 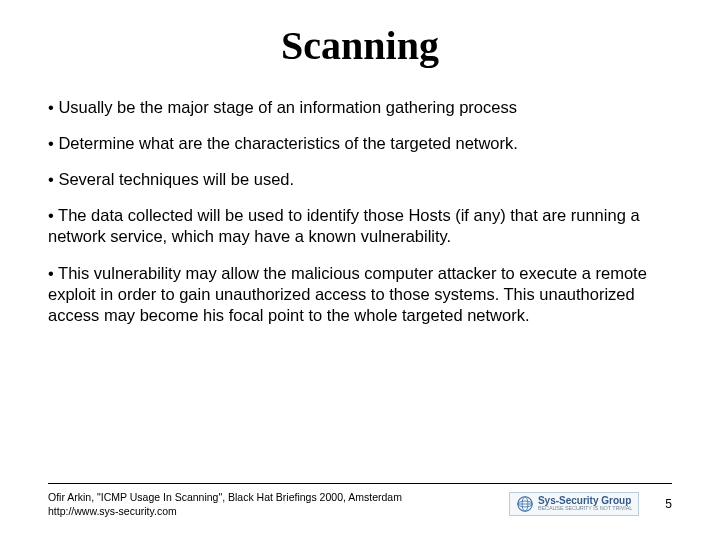 I want to click on globe-icon, so click(x=525, y=504).